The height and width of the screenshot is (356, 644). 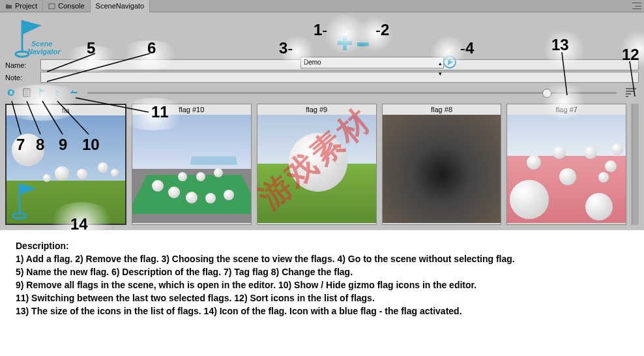 What do you see at coordinates (566, 110) in the screenshot?
I see `thumb-title: flag #7` at bounding box center [566, 110].